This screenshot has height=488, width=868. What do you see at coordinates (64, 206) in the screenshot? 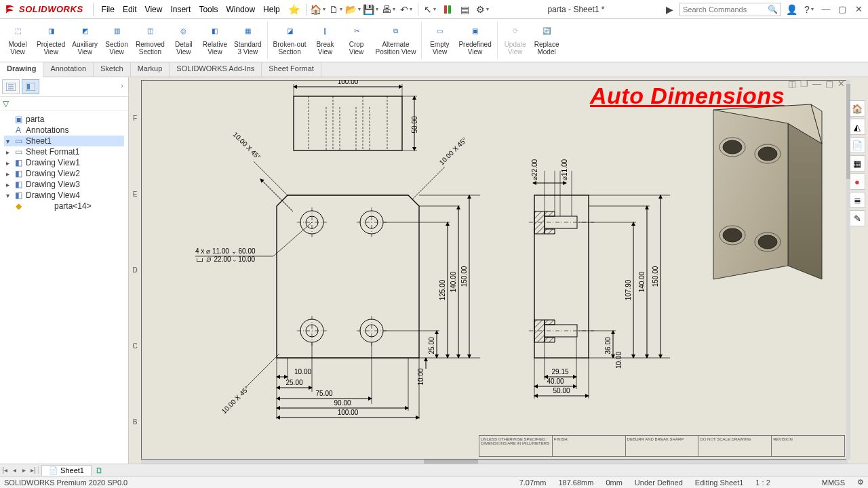
I see `tree-parta-14-: ◆parta<14>` at bounding box center [64, 206].